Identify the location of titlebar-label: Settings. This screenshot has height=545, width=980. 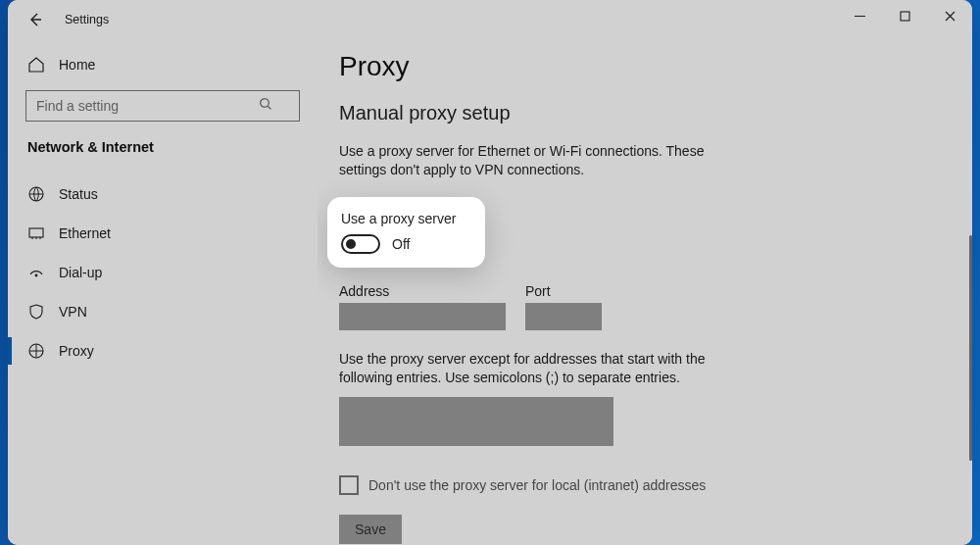
(86, 20).